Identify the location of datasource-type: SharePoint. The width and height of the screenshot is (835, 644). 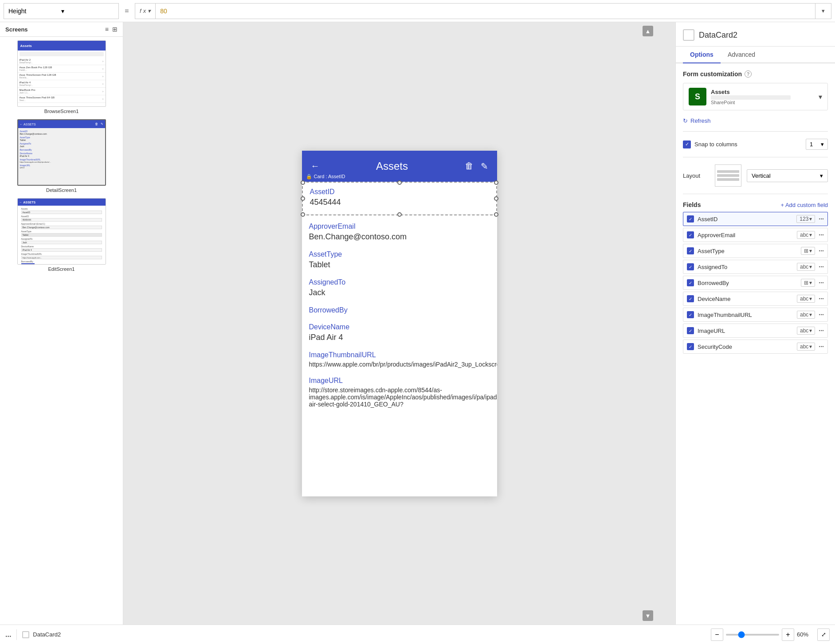
(751, 102).